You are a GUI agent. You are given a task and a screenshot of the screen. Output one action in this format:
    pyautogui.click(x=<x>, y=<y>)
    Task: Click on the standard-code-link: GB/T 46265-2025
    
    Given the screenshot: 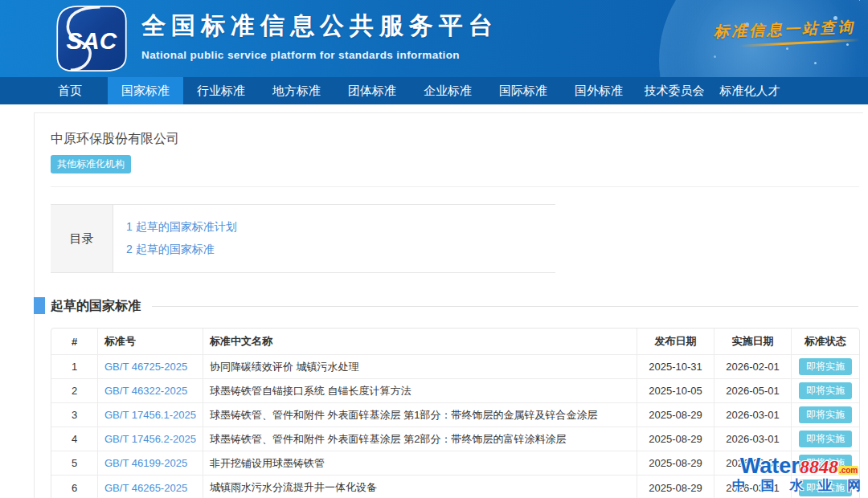 What is the action you would take?
    pyautogui.click(x=146, y=488)
    